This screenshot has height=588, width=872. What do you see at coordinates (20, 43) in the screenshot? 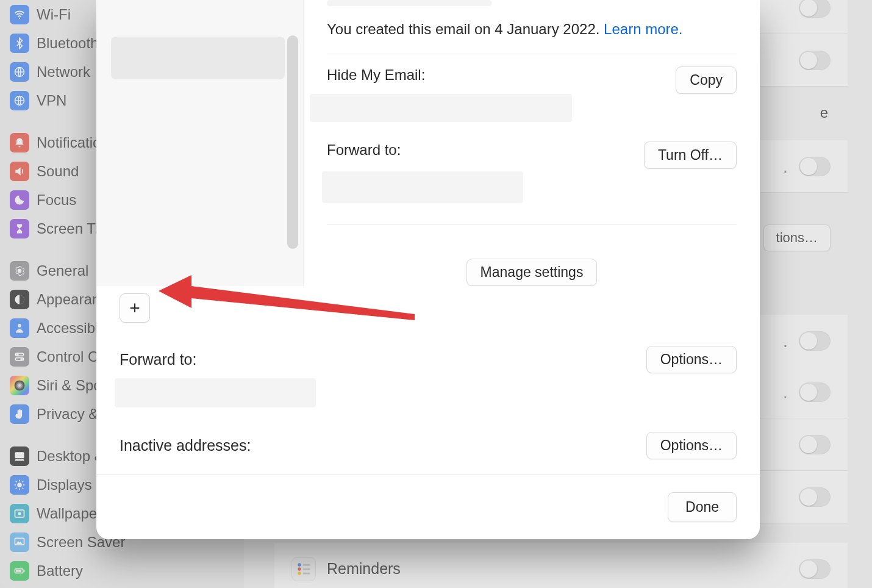
I see `bluetooth-icon` at bounding box center [20, 43].